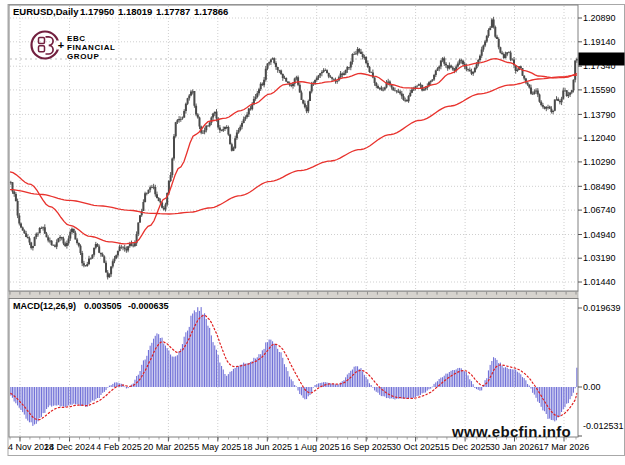 This screenshot has height=465, width=625. What do you see at coordinates (602, 60) in the screenshot?
I see `current-price-tag: 1.17866` at bounding box center [602, 60].